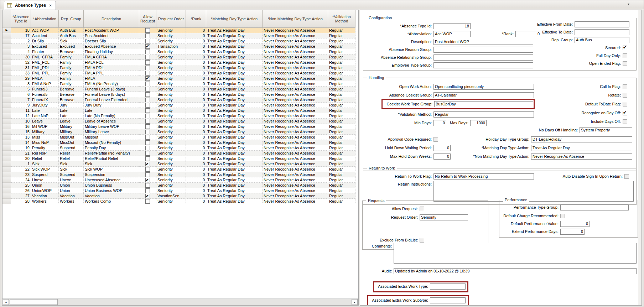 The width and height of the screenshot is (644, 307). I want to click on column-header: *Abbreviation, so click(45, 19).